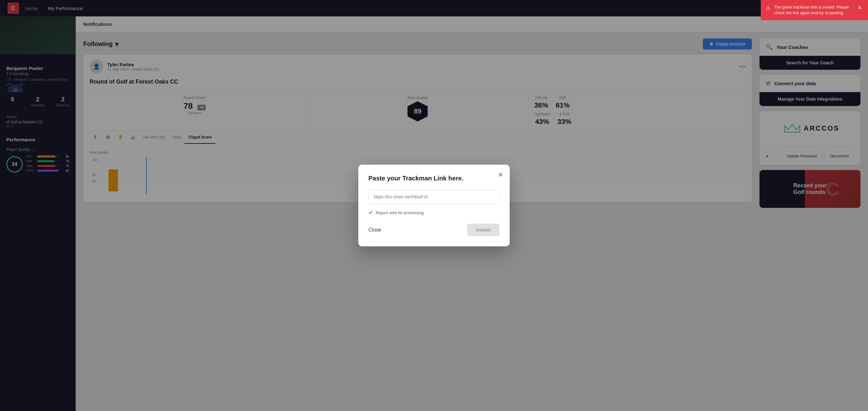 The height and width of the screenshot is (411, 868). What do you see at coordinates (434, 197) in the screenshot?
I see `trackman-link-input` at bounding box center [434, 197].